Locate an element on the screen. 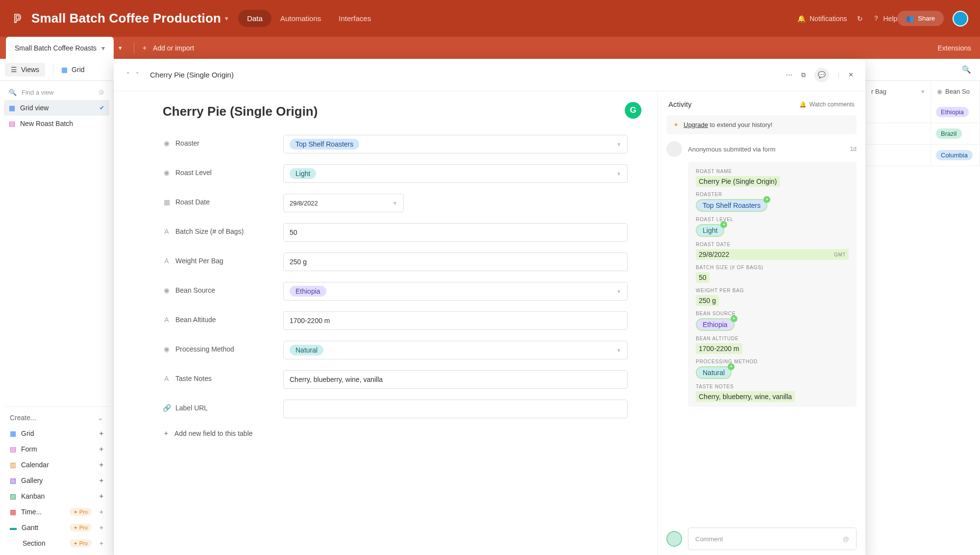 This screenshot has width=980, height=555. chevron-down-icon: ▼ is located at coordinates (619, 350).